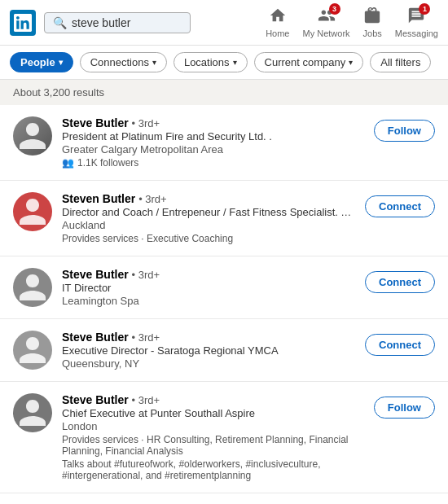 Image resolution: width=448 pixels, height=504 pixels. Describe the element at coordinates (155, 62) in the screenshot. I see `connections-chevron-icon: ▾` at that location.